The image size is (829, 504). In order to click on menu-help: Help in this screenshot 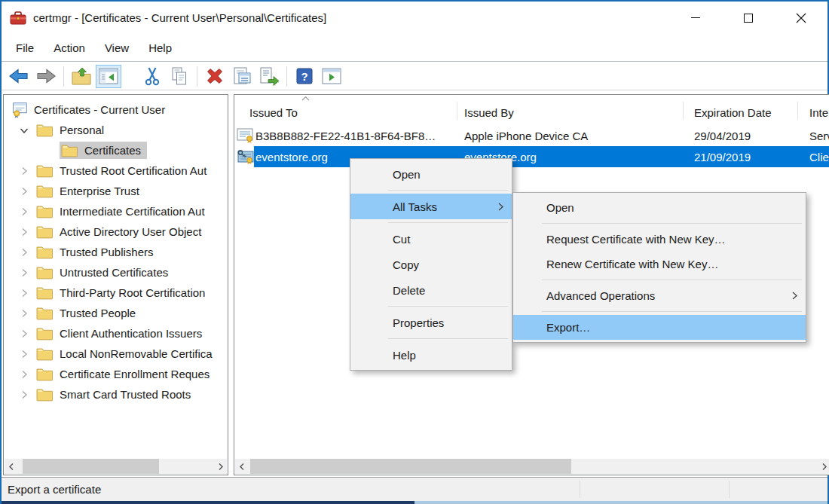, I will do `click(160, 48)`.